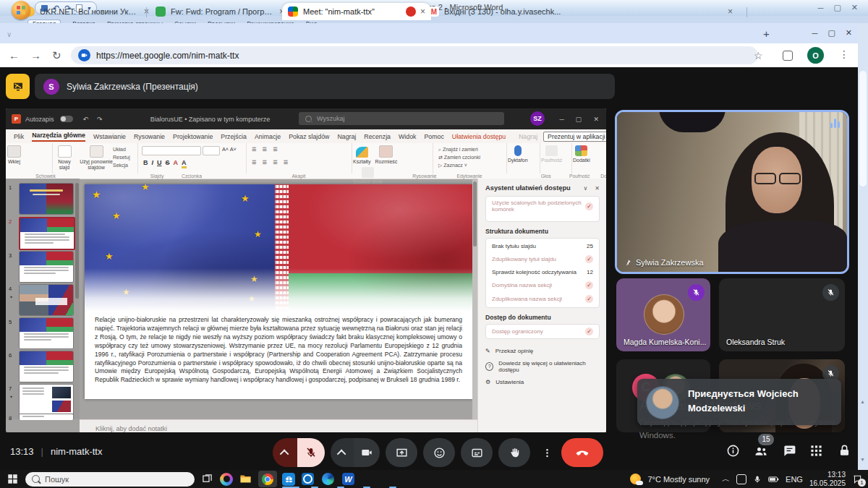 Image resolution: width=868 pixels, height=488 pixels. Describe the element at coordinates (596, 119) in the screenshot. I see `ppt-close-button: ✕` at that location.